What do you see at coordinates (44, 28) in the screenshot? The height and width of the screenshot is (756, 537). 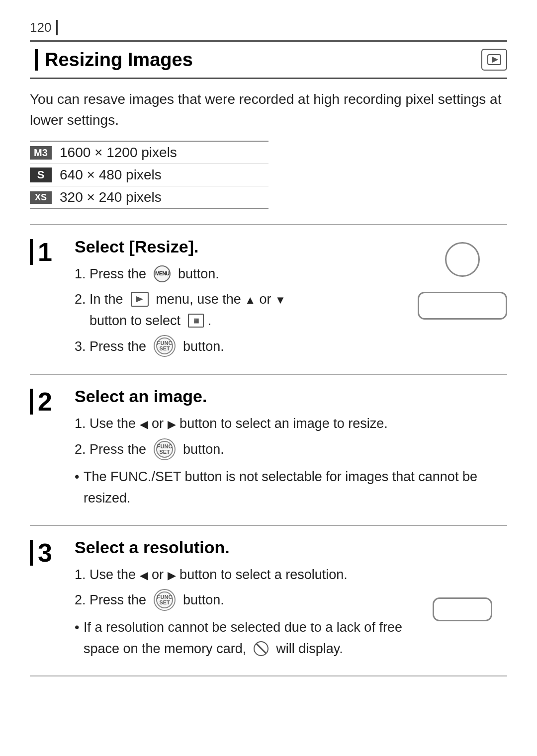 I see `page-number-value: 120` at bounding box center [44, 28].